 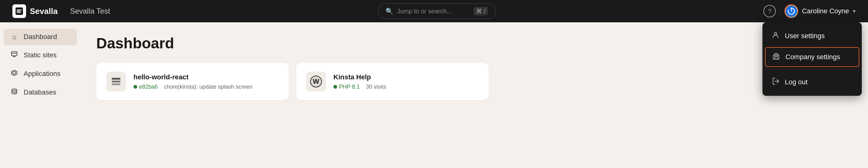 I want to click on dropdown-item-logout: Log out, so click(x=812, y=82).